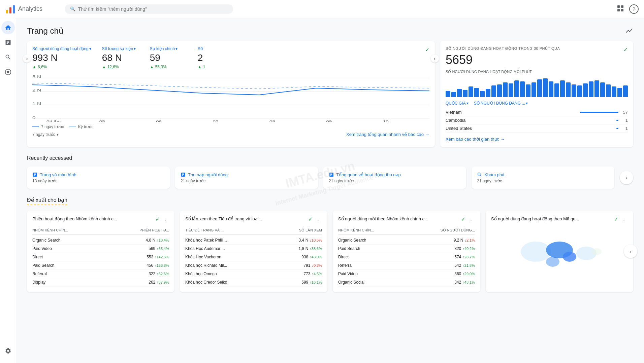  I want to click on data-row: Khóa học Patek Philli... 3,4 N ↓10,5%, so click(254, 240).